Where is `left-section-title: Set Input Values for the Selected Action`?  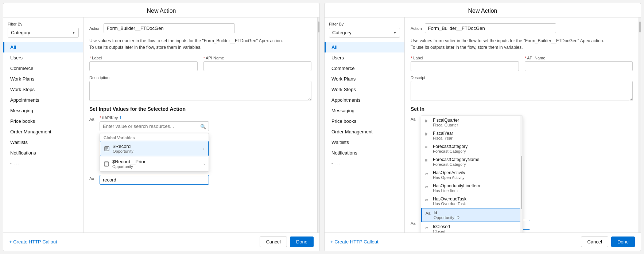
left-section-title: Set Input Values for the Selected Action is located at coordinates (201, 109).